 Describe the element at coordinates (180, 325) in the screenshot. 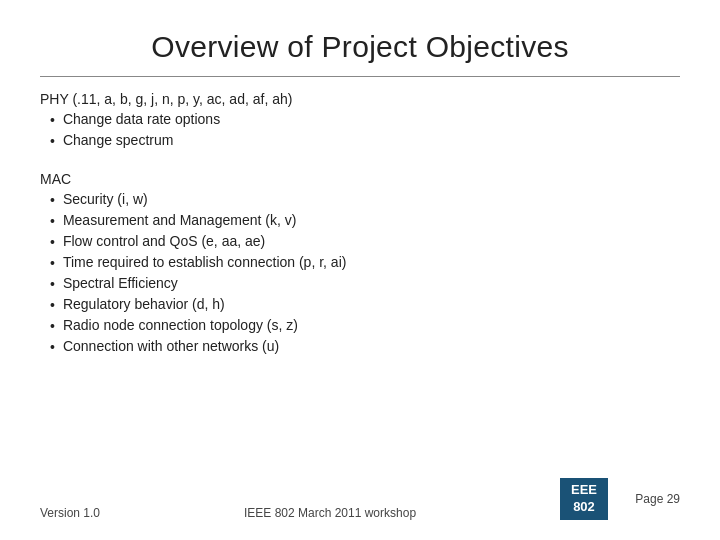

I see `bullet-text: Radio node connection topology (s, z)` at that location.